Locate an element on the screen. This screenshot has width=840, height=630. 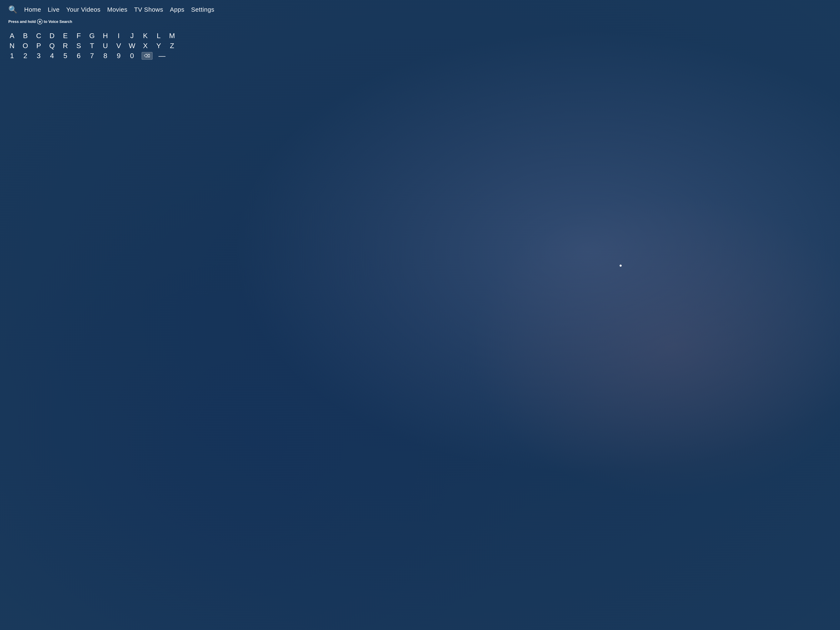
key-F: F is located at coordinates (79, 36).